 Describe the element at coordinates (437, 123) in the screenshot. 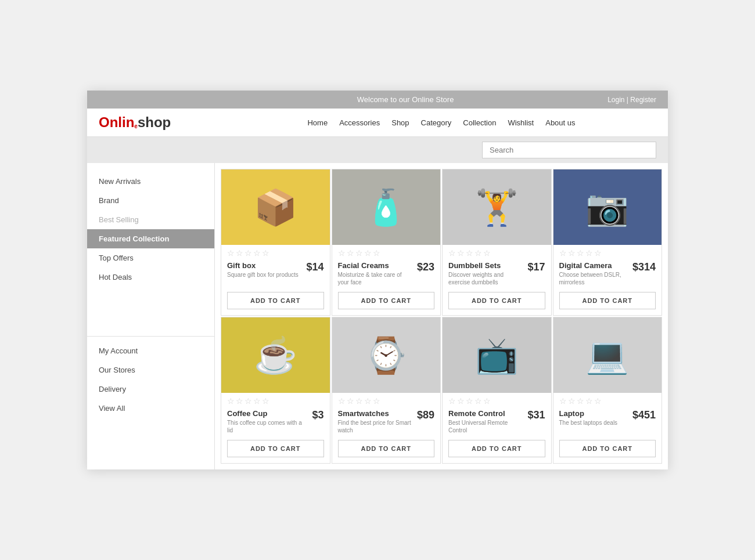

I see `nav-category: Category` at that location.